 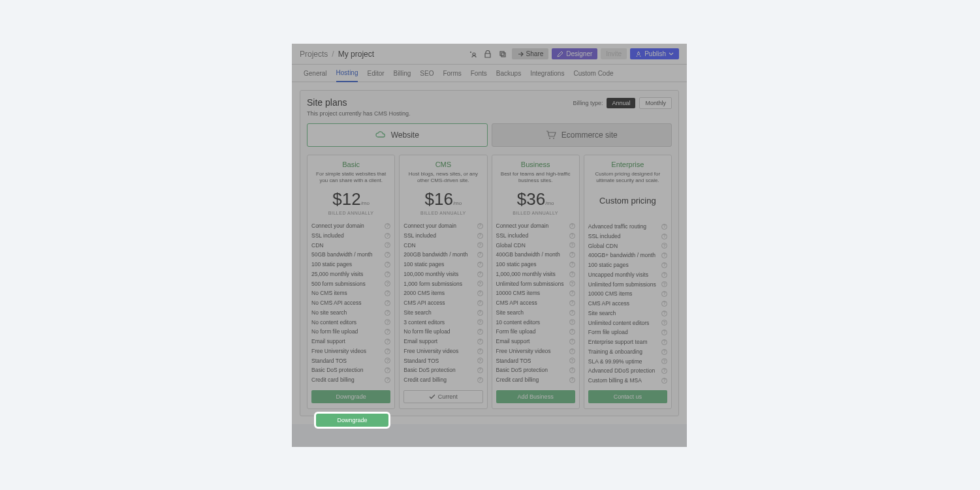 I want to click on site-type-website: Website, so click(x=397, y=135).